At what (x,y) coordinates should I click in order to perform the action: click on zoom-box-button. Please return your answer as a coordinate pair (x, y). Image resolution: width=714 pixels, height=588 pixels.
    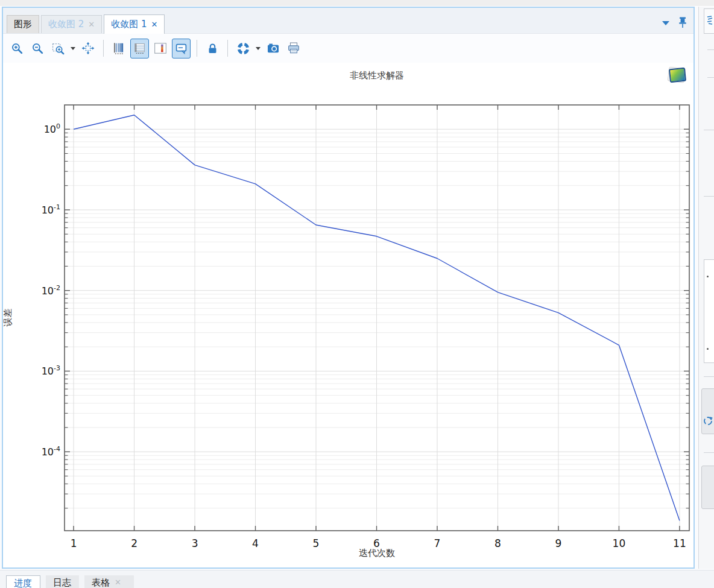
    Looking at the image, I should click on (58, 48).